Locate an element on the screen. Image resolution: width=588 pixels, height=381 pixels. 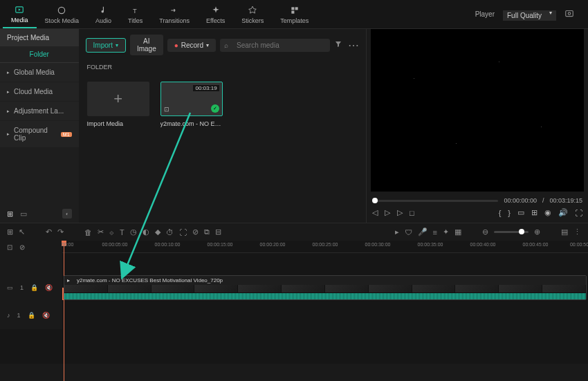
ratio-icon: ▭ is located at coordinates (521, 213).